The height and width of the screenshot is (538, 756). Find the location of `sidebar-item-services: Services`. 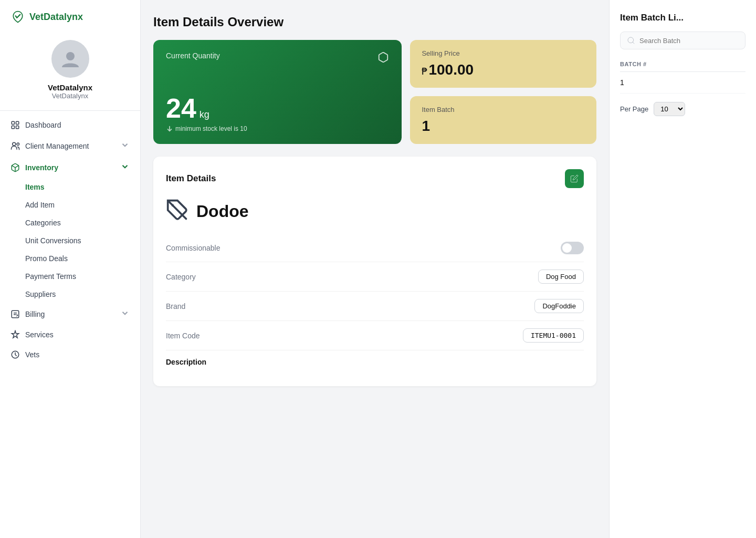

sidebar-item-services: Services is located at coordinates (70, 335).